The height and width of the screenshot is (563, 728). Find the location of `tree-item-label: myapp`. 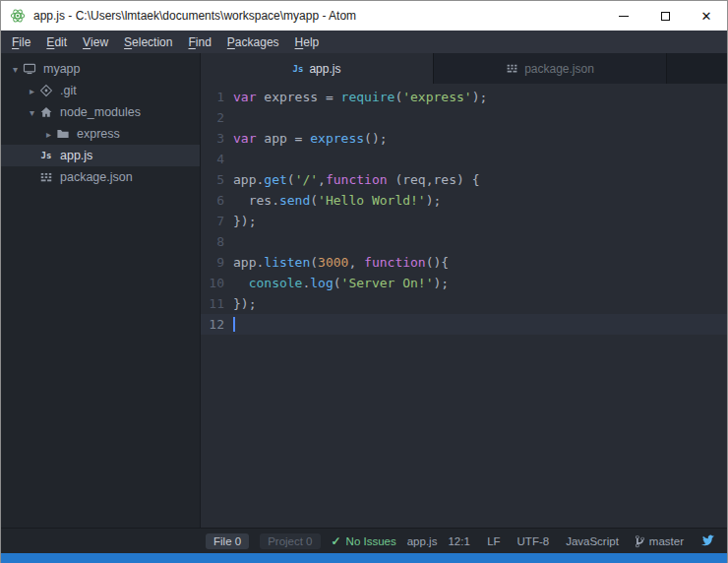

tree-item-label: myapp is located at coordinates (62, 69).